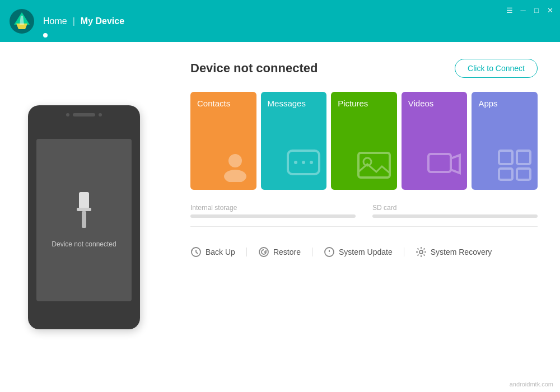 Image resolution: width=560 pixels, height=392 pixels. Describe the element at coordinates (22, 21) in the screenshot. I see `app-logo` at that location.